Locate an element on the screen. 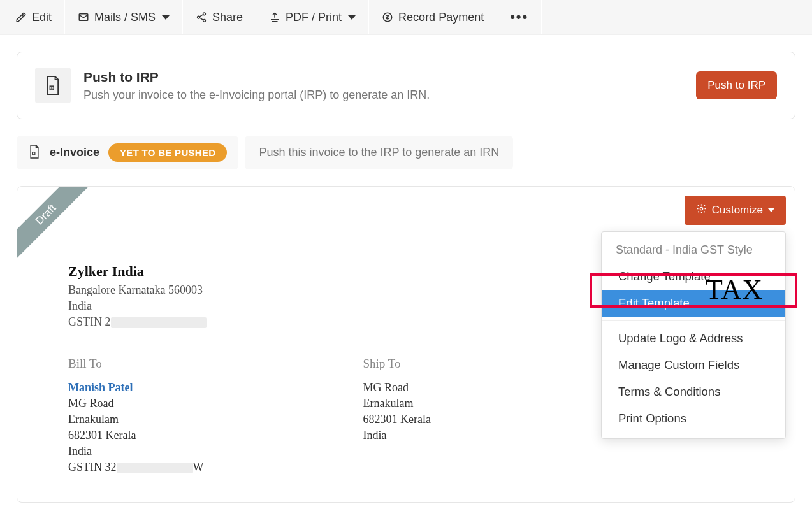 The height and width of the screenshot is (525, 812). pdf-label: PDF / Print is located at coordinates (314, 18).